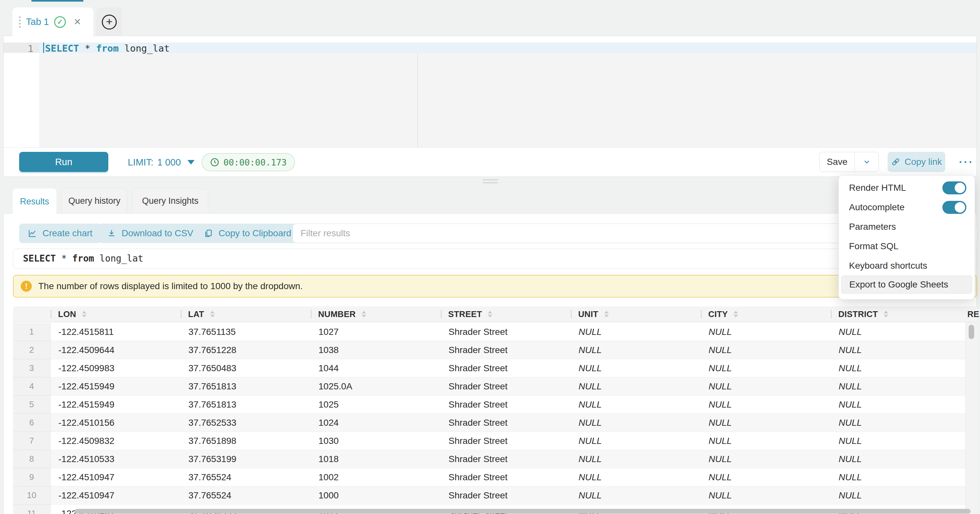  What do you see at coordinates (489, 405) in the screenshot?
I see `table-row: 5-122.451594937.76518131025Shrader Stree…` at bounding box center [489, 405].